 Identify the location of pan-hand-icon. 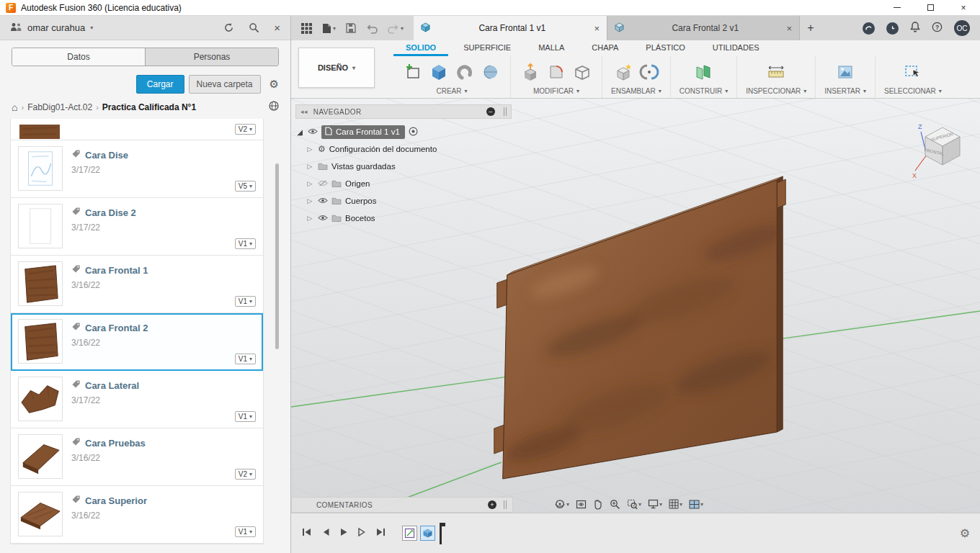
(598, 504).